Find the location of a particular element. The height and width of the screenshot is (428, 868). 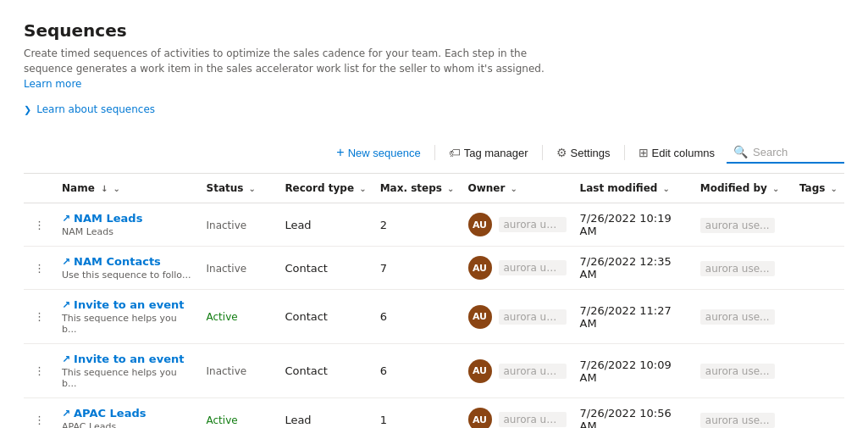

chevron-icon-max-steps: ⌄ is located at coordinates (451, 188).